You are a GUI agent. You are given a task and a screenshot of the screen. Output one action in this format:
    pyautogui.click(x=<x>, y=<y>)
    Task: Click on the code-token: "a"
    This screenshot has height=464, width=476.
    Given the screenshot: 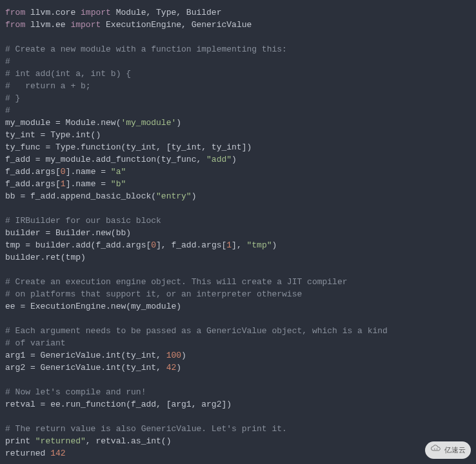 What is the action you would take?
    pyautogui.click(x=119, y=171)
    